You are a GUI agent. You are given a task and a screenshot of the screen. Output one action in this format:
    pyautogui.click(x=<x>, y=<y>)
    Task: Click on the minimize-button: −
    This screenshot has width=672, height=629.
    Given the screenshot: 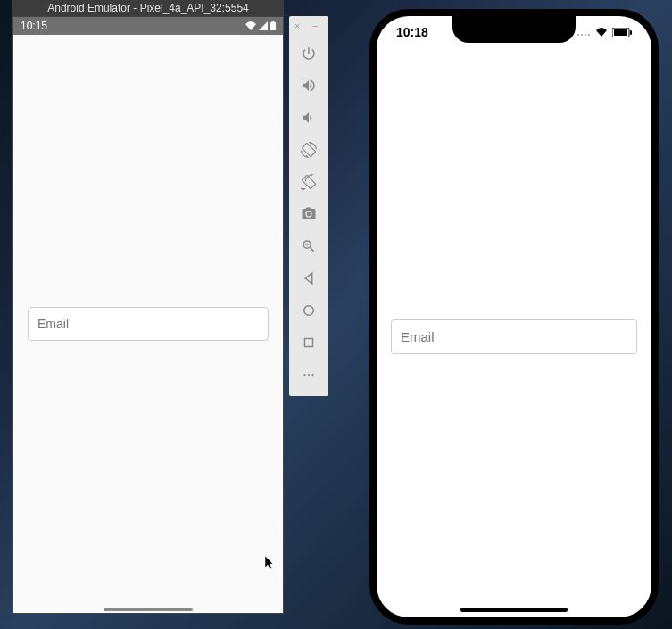 What is the action you would take?
    pyautogui.click(x=318, y=27)
    